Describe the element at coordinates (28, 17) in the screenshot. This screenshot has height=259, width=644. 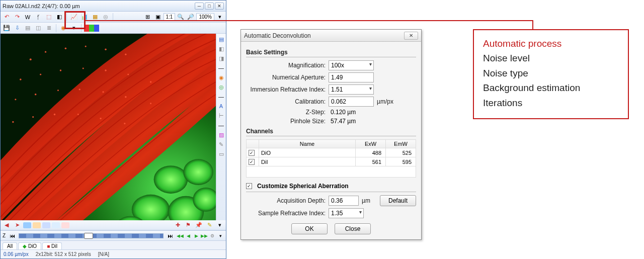
I see `pointer-icon: W` at that location.